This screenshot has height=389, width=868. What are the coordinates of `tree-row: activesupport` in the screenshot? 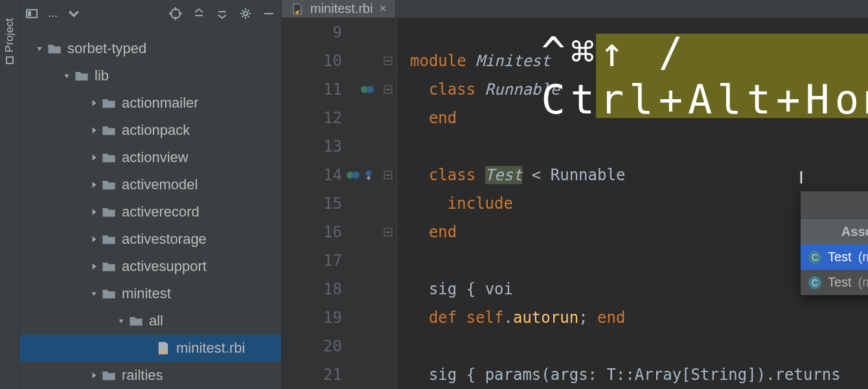 It's located at (150, 266).